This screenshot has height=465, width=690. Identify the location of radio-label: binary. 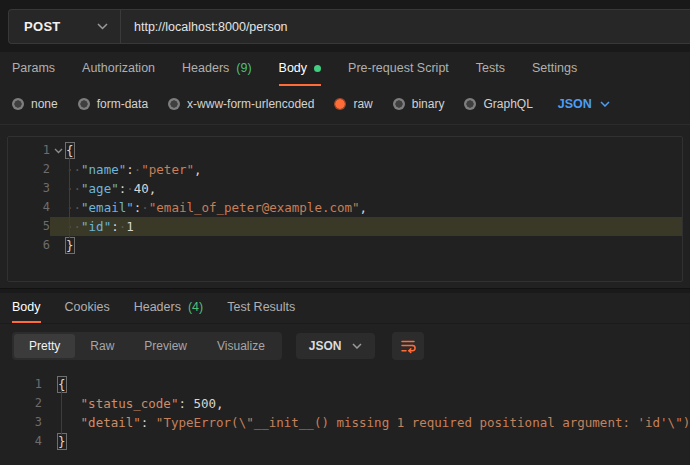
(428, 104).